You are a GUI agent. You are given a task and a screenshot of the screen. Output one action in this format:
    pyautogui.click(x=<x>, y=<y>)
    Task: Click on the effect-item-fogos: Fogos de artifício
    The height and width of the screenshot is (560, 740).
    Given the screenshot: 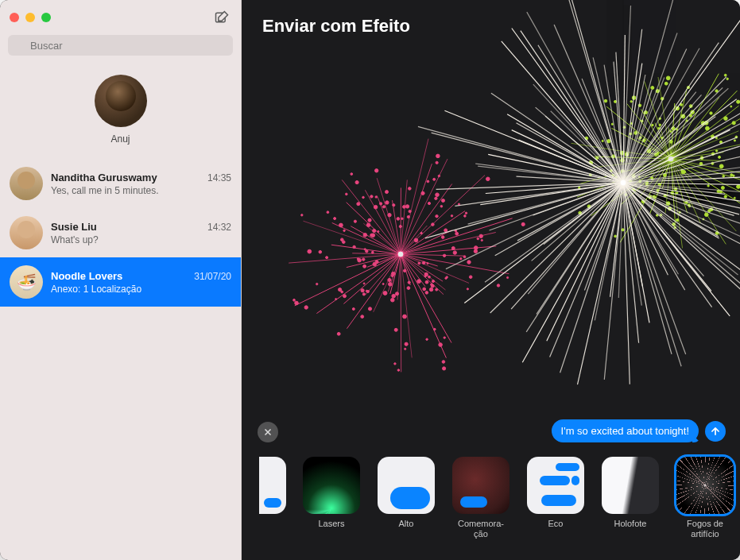 What is the action you would take?
    pyautogui.click(x=705, y=498)
    